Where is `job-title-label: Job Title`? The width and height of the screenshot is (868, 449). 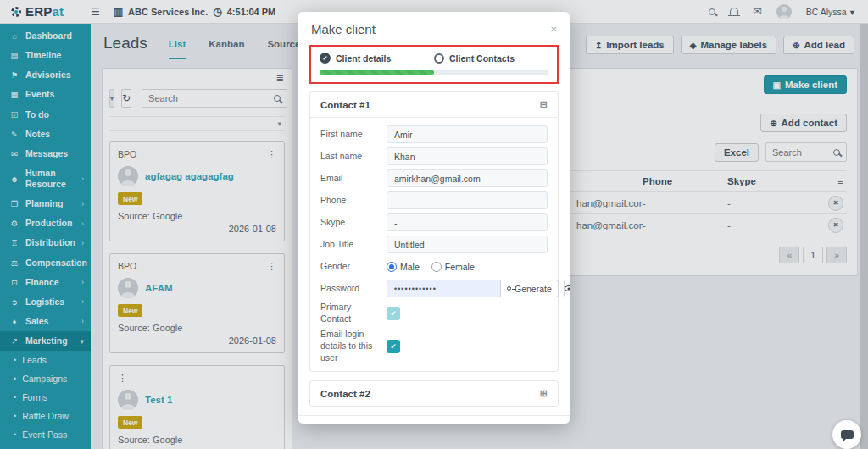 job-title-label: Job Title is located at coordinates (351, 245).